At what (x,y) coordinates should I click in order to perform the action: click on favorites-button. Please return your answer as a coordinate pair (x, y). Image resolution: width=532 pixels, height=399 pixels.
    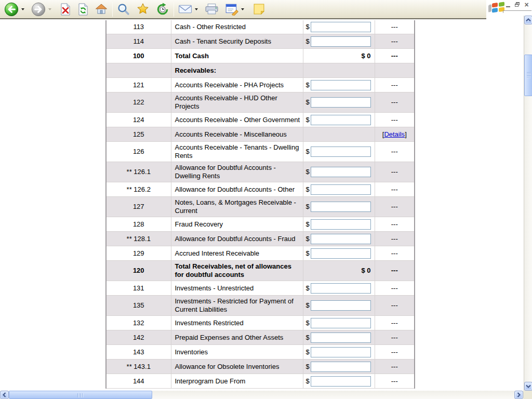
    Looking at the image, I should click on (143, 9).